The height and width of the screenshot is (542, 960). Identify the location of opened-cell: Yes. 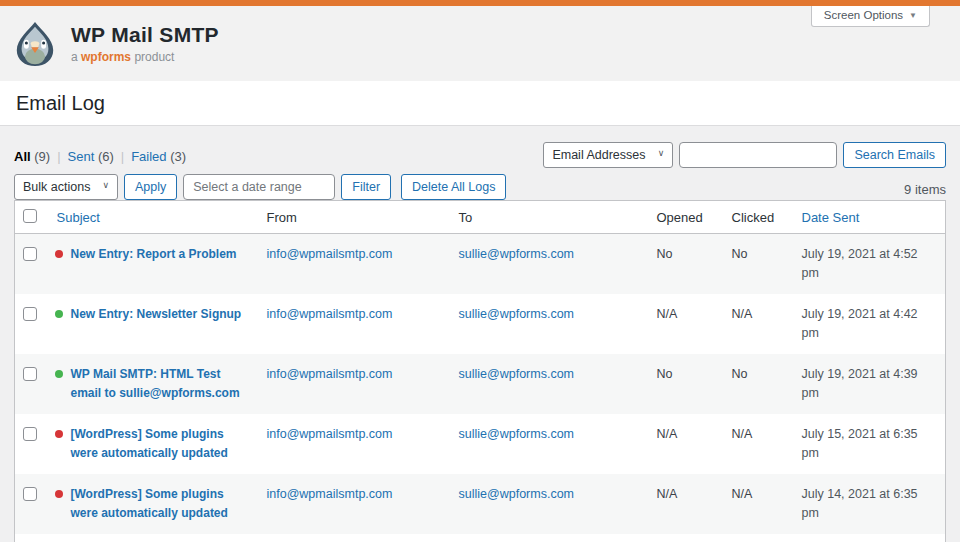
(686, 538).